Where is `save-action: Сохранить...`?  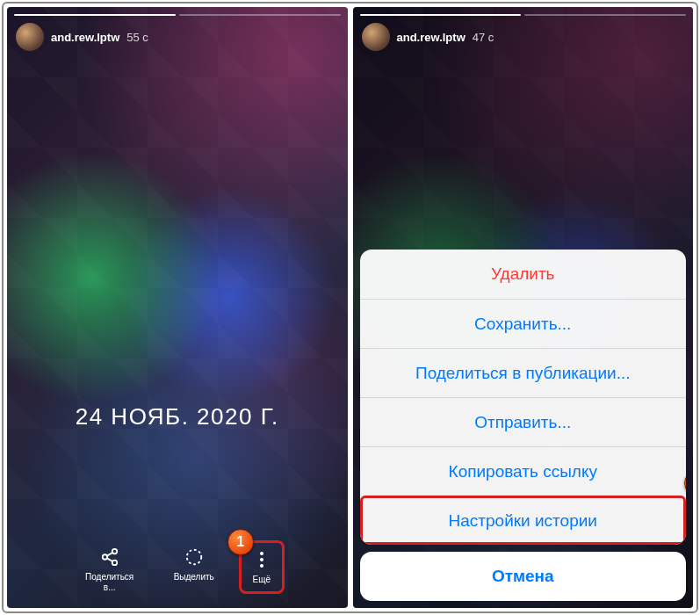
save-action: Сохранить... is located at coordinates (523, 323).